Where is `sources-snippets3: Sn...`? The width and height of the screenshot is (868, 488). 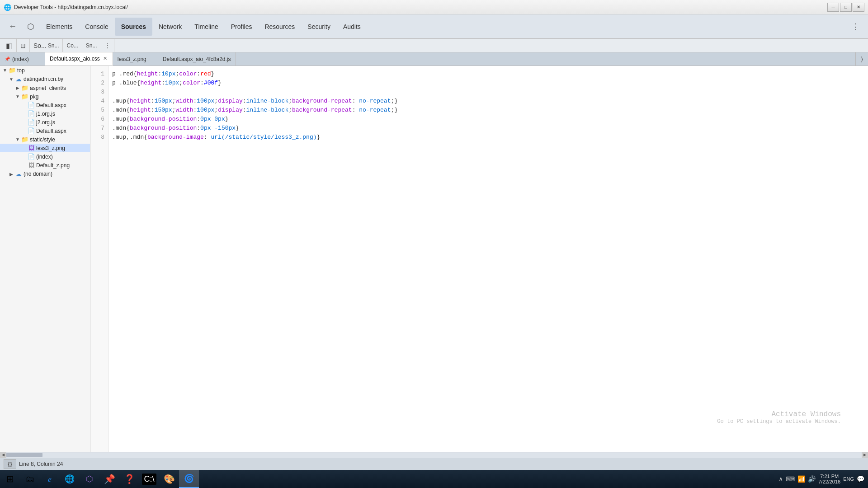 sources-snippets3: Sn... is located at coordinates (92, 46).